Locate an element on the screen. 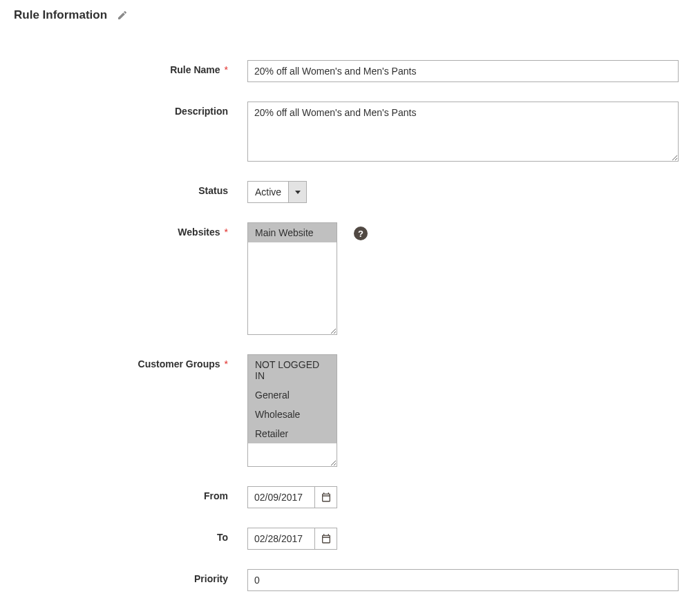 The height and width of the screenshot is (596, 700). description-textarea: 20% off all Women's and Men's Pants is located at coordinates (463, 131).